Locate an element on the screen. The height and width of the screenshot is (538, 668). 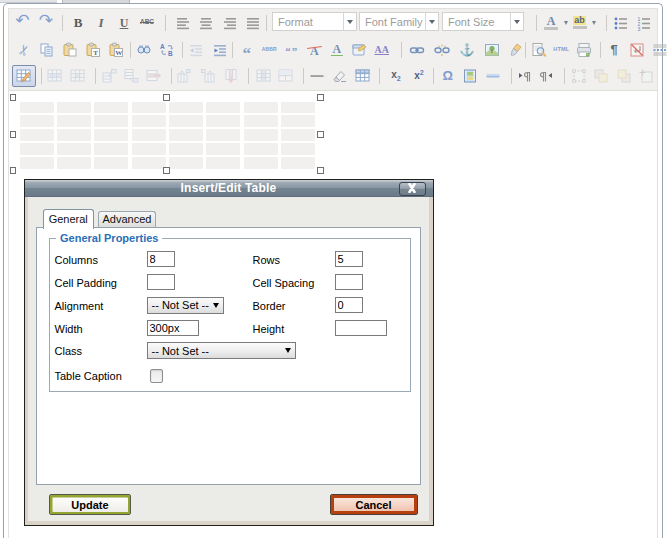
font-family-select-arrow is located at coordinates (432, 22).